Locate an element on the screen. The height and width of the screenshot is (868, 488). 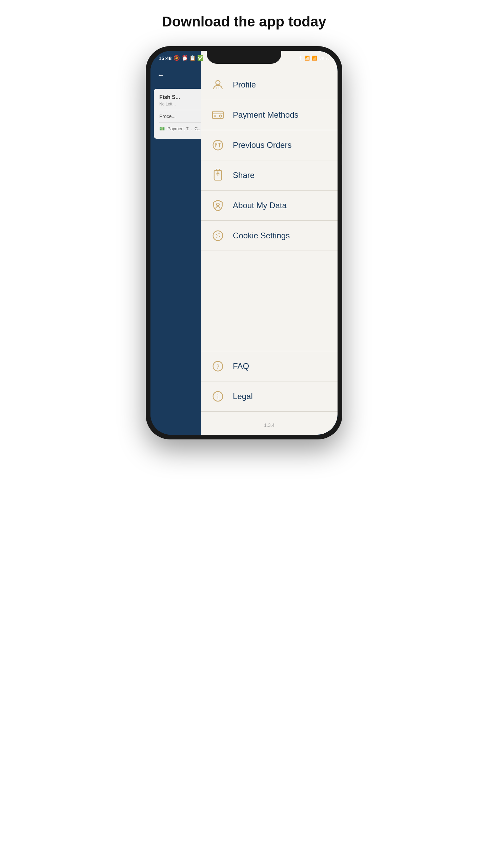
notch is located at coordinates (244, 57).